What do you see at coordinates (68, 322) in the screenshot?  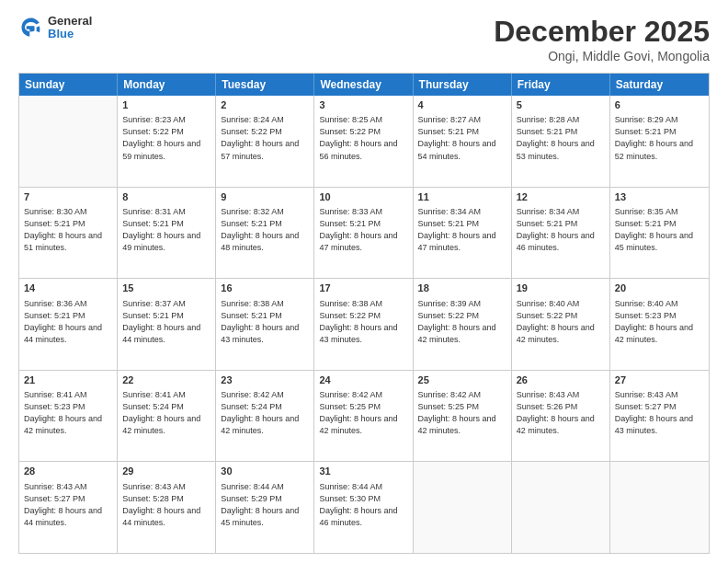 I see `cell-info: Sunrise: 8:36 AMSunset: 5:21 PMDaylight:…` at bounding box center [68, 322].